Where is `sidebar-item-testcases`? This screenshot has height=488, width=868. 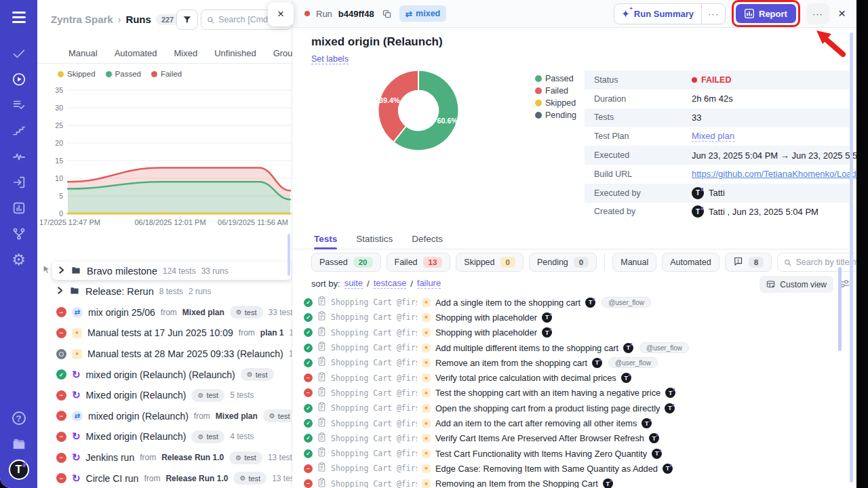 sidebar-item-testcases is located at coordinates (19, 54).